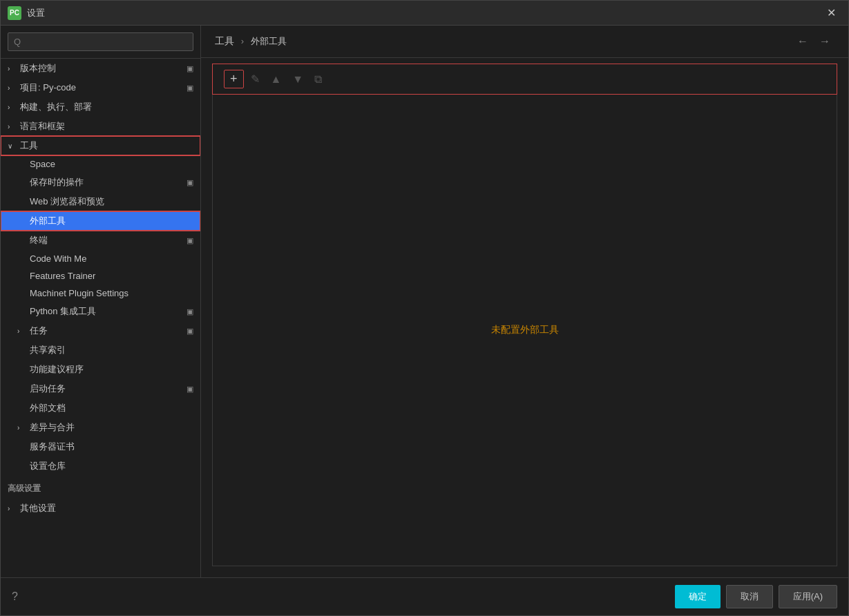 The height and width of the screenshot is (616, 849). Describe the element at coordinates (112, 258) in the screenshot. I see `sidebar-item-label: Code With Me` at that location.